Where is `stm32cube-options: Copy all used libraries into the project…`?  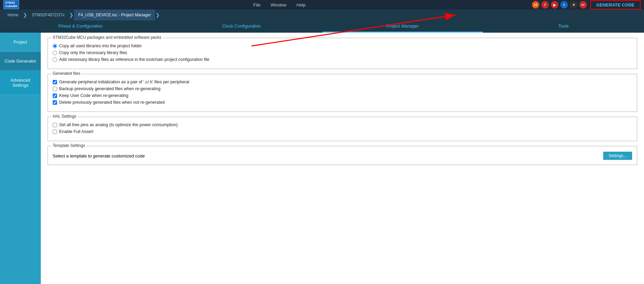 stm32cube-options: Copy all used libraries into the project… is located at coordinates (343, 53).